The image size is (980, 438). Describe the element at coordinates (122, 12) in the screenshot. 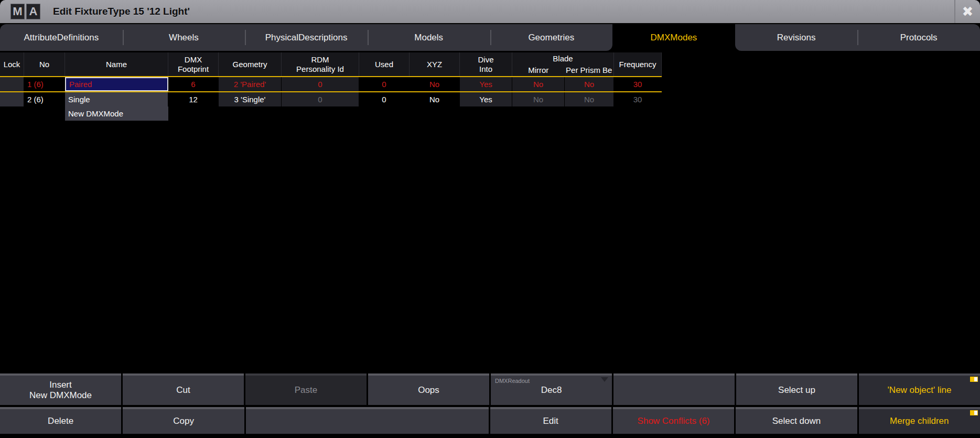

I see `window-title: Edit FixtureType 15 '12 Light'` at that location.